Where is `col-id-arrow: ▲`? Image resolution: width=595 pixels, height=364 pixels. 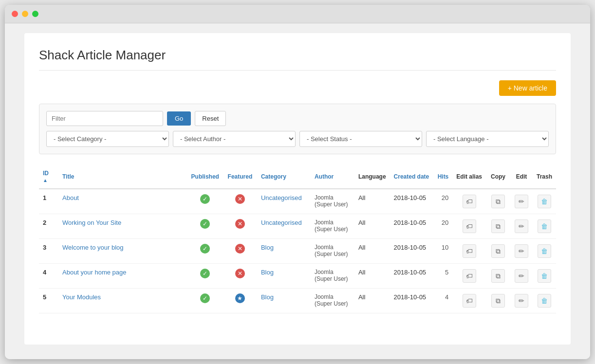 col-id-arrow: ▲ is located at coordinates (45, 180).